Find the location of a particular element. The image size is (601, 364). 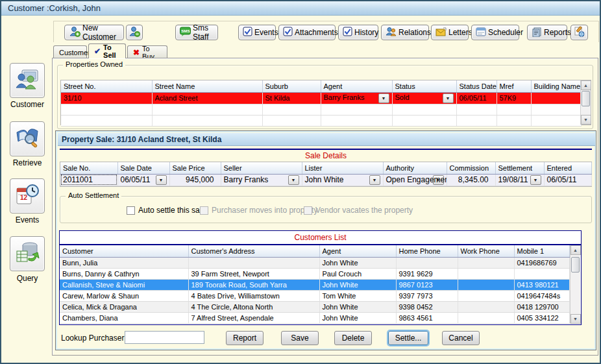

reports-button: Reports is located at coordinates (547, 32).